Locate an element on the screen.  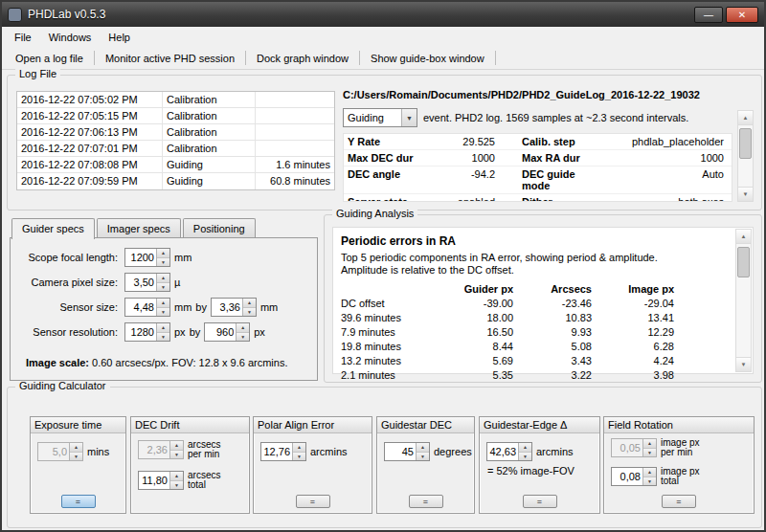
table-row: 2016-12-22 07:05:02 PM Calibration is located at coordinates (176, 100).